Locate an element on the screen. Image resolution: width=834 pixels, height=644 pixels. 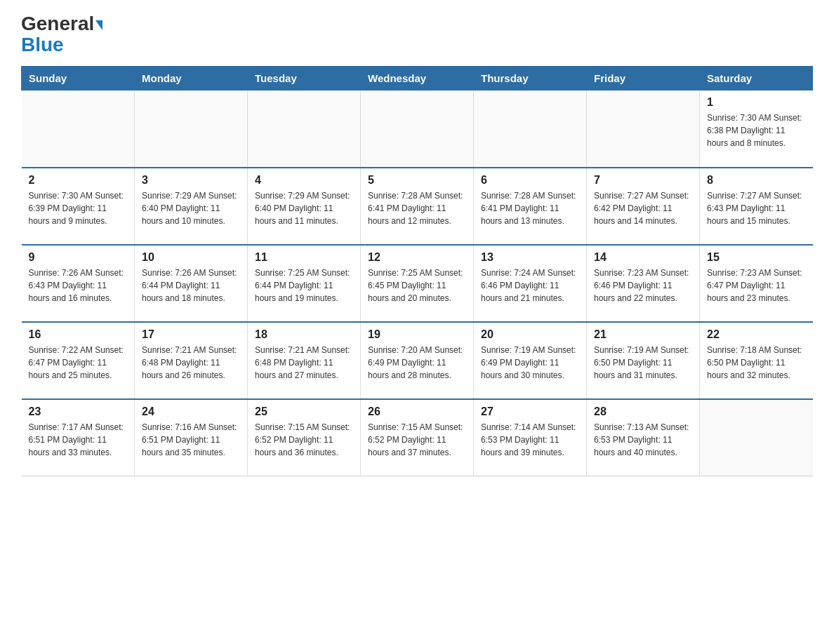
day-number: 6 is located at coordinates (530, 180).